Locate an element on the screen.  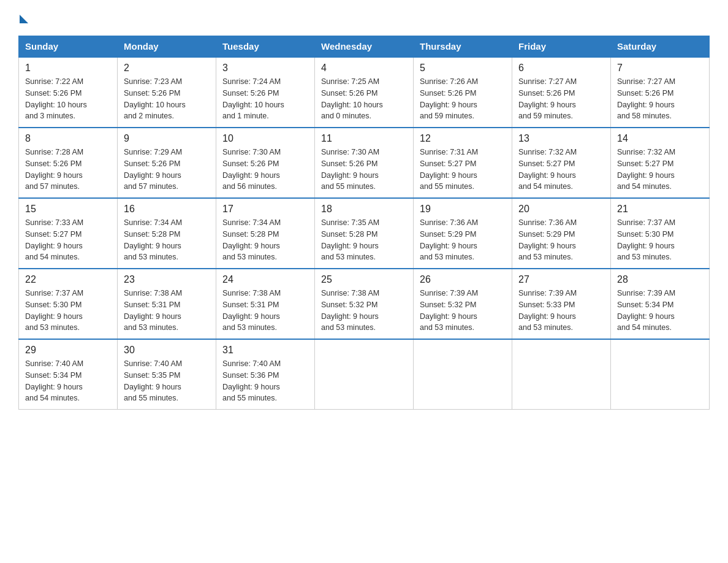
calendar-cell: 25 Sunrise: 7:38 AMSunset: 5:32 PMDaylig… is located at coordinates (364, 304).